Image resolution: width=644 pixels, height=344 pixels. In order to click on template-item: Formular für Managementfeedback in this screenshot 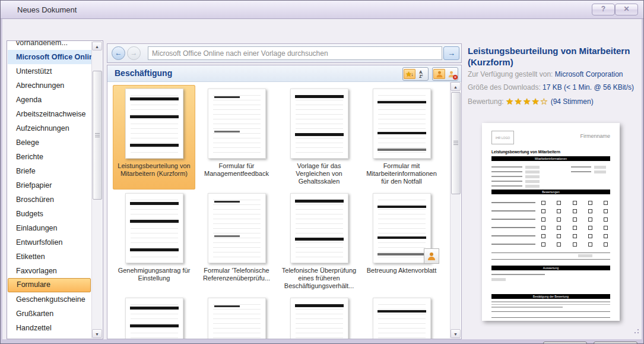, I will do `click(236, 137)`.